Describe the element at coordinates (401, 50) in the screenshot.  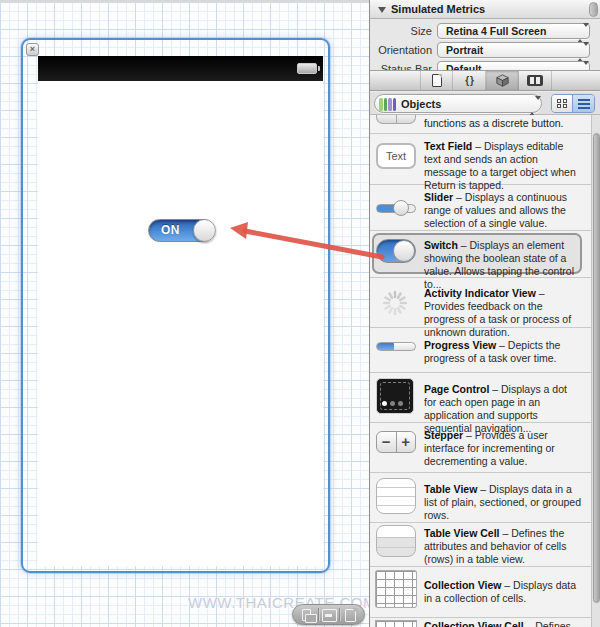
I see `orientation-label: Orientation` at that location.